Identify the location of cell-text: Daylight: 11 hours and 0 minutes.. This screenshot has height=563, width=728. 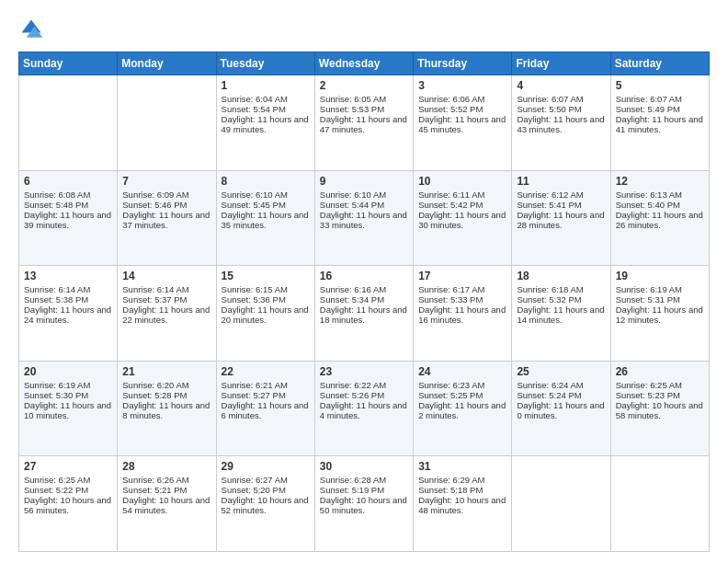
(561, 410).